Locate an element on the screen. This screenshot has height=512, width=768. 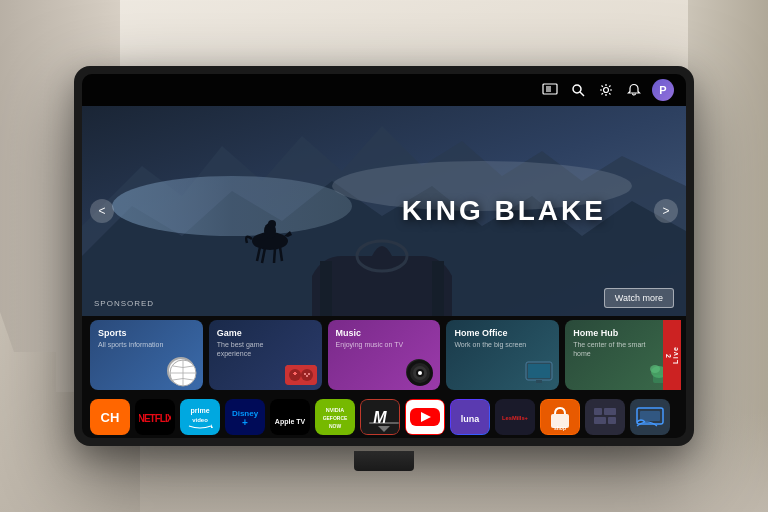
notifications-icon is located at coordinates (634, 90).